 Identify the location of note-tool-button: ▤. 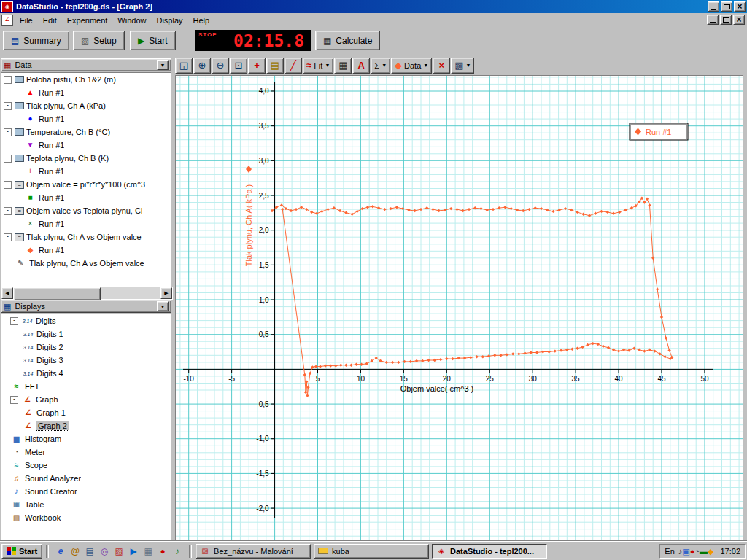
(275, 66).